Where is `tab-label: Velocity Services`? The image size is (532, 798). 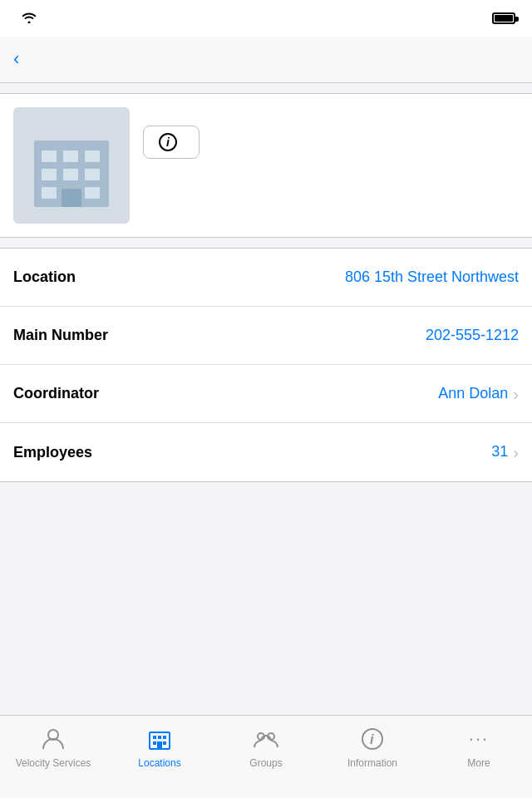
tab-label: Velocity Services is located at coordinates (53, 763).